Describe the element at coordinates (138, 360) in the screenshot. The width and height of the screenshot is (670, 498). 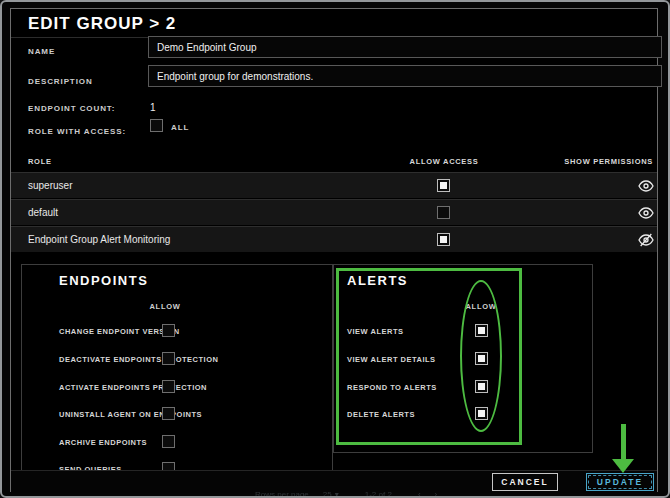
I see `permission-label: DEACTIVATE ENDPOINTS PROTECTION` at that location.